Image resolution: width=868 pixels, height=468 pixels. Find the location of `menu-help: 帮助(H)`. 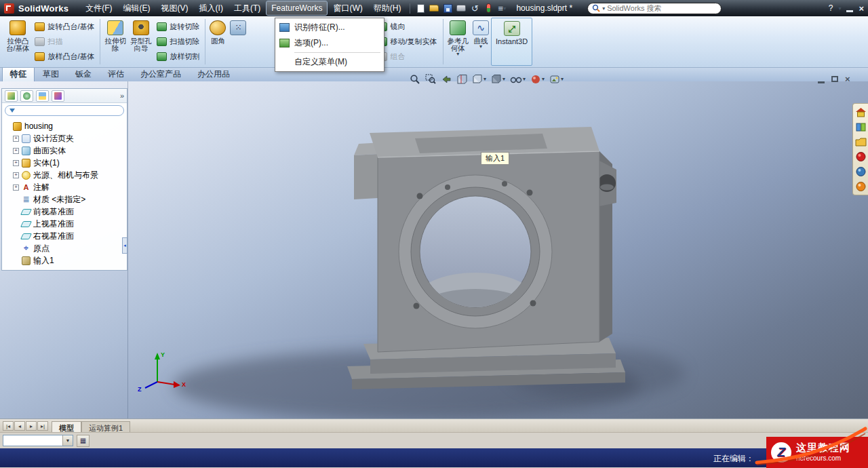

menu-help: 帮助(H) is located at coordinates (388, 8).